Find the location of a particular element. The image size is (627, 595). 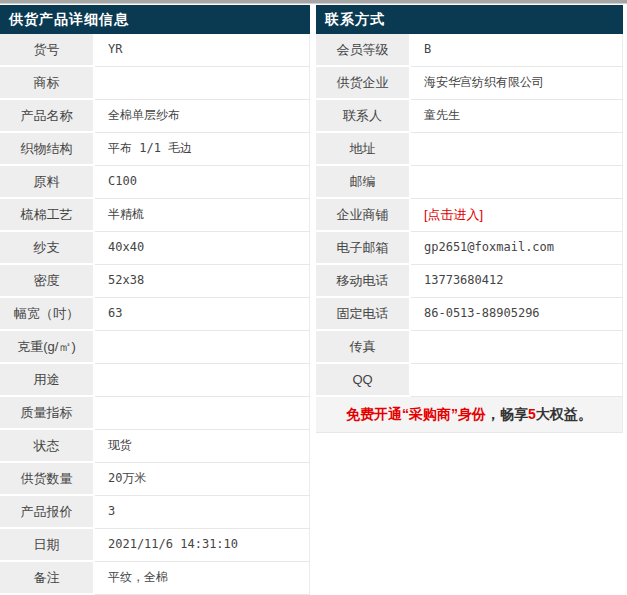

row-label: 纱支 is located at coordinates (48, 248).